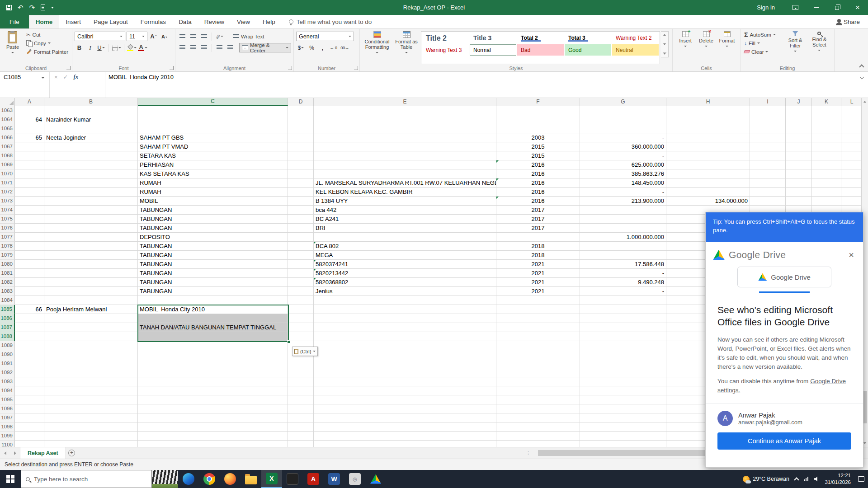  I want to click on cell-B1094, so click(91, 391).